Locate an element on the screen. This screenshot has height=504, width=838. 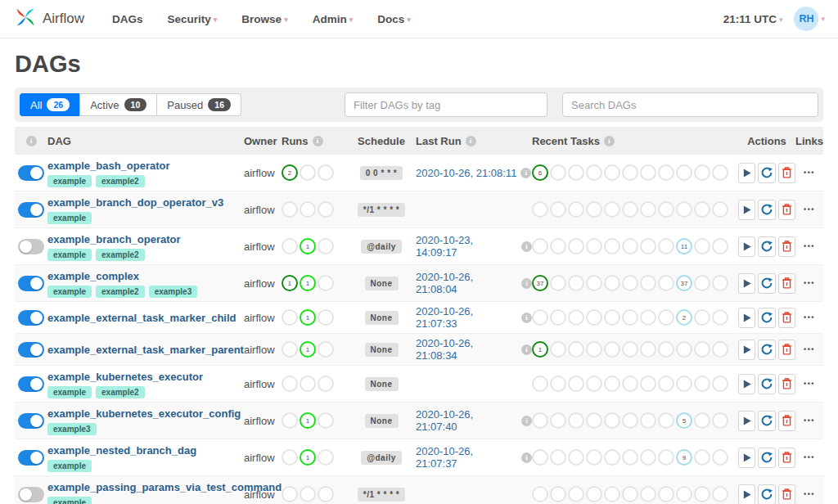
run-state-circle: 2 is located at coordinates (290, 173).